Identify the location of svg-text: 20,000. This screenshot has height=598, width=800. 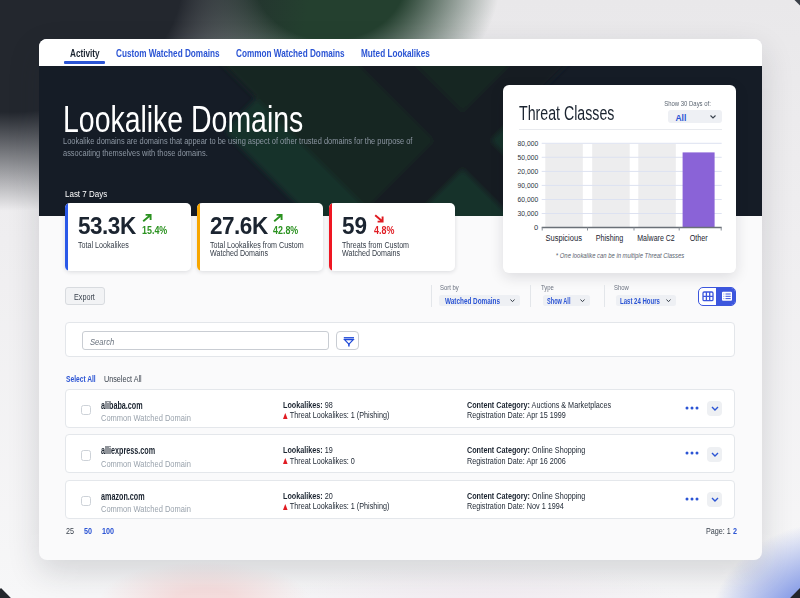
(528, 172).